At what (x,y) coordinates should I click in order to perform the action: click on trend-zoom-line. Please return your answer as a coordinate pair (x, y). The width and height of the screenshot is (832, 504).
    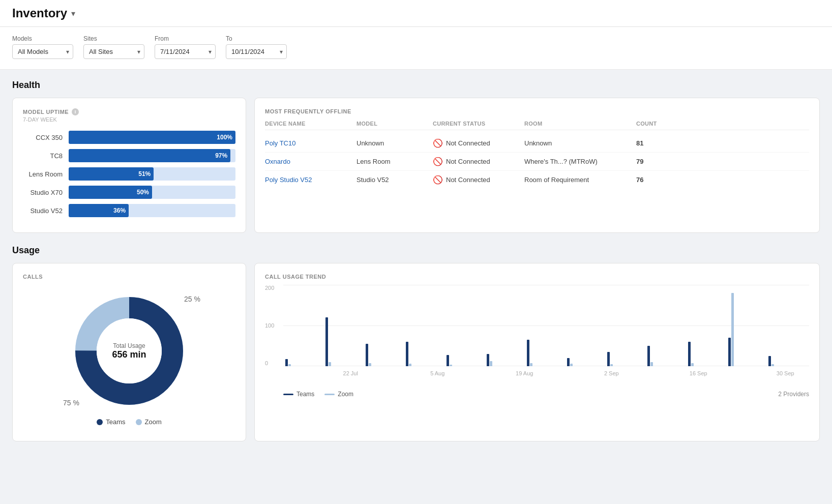
    Looking at the image, I should click on (330, 395).